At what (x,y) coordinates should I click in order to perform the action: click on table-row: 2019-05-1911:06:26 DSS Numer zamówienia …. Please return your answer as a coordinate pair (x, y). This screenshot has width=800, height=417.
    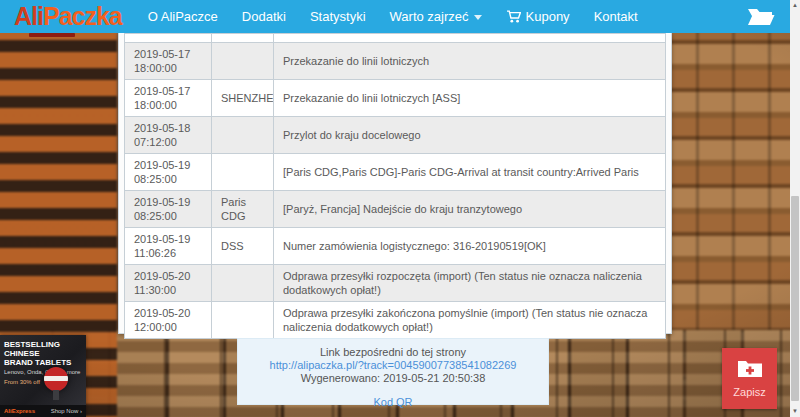
    Looking at the image, I should click on (396, 246).